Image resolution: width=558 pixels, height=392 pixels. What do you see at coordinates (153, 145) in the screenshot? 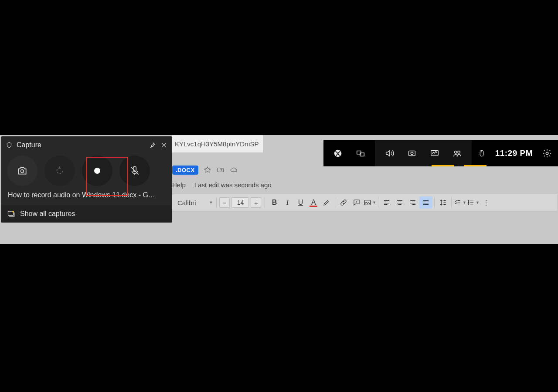
I see `pin-icon` at bounding box center [153, 145].